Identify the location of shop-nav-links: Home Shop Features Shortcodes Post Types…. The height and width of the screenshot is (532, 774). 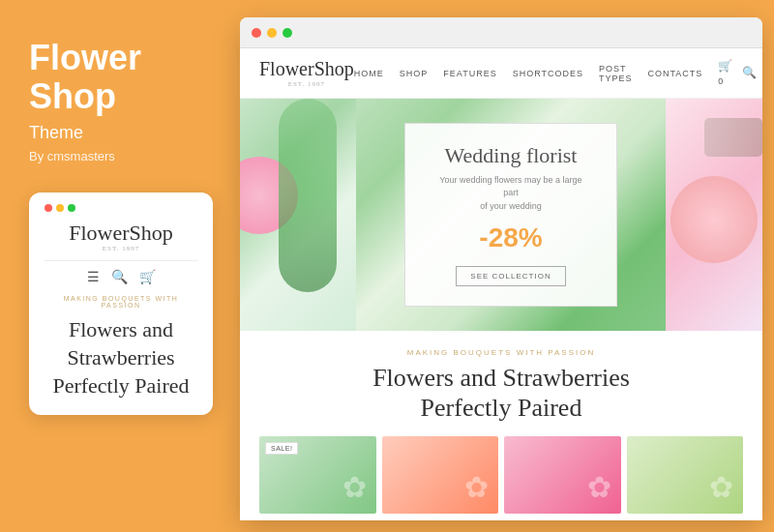
(528, 74).